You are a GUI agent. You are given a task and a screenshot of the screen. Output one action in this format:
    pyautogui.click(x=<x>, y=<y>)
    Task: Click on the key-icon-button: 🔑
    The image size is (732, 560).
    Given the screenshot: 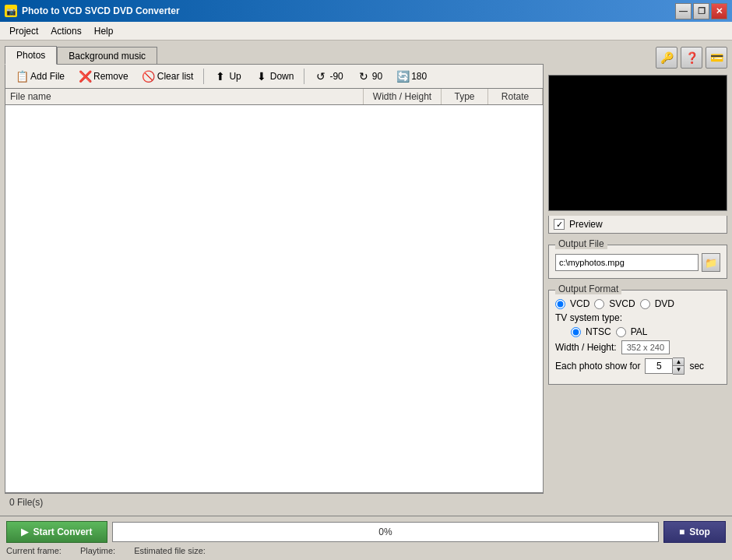 What is the action you would take?
    pyautogui.click(x=667, y=58)
    